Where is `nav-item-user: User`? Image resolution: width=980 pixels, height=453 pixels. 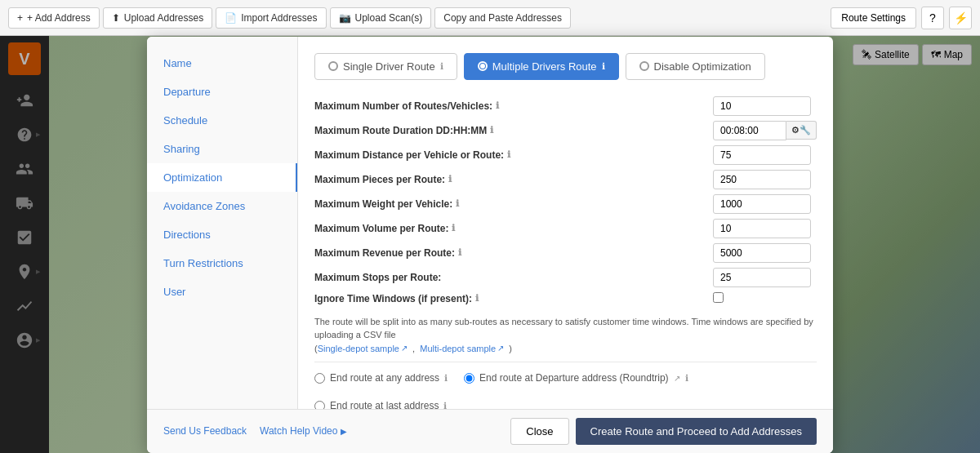 nav-item-user: User is located at coordinates (222, 292).